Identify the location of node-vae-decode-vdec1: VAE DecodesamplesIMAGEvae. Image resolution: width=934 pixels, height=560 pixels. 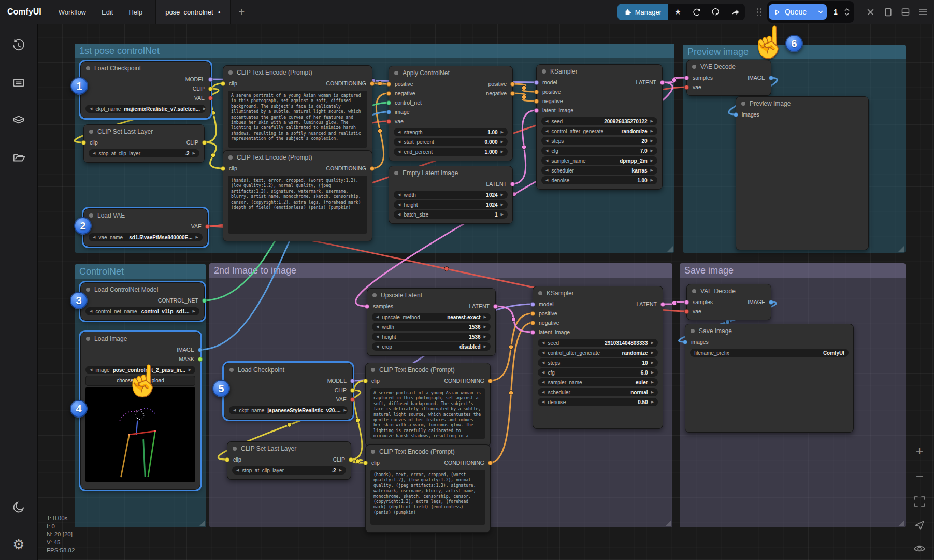
(729, 78).